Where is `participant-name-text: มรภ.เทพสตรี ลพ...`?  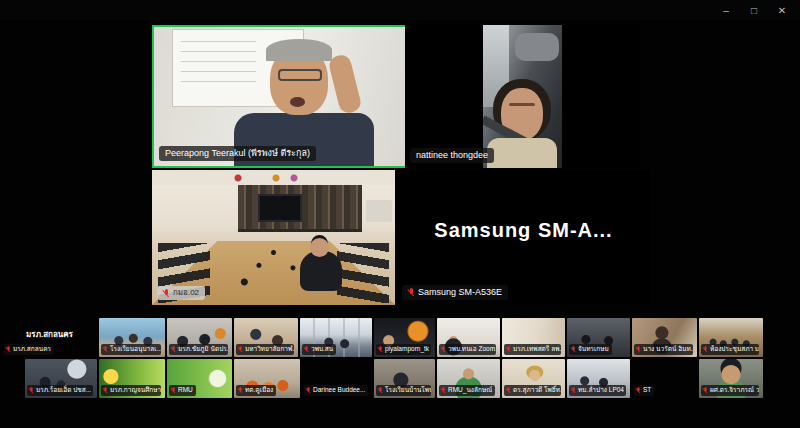
participant-name-text: มรภ.เทพสตรี ลพ... is located at coordinates (537, 350).